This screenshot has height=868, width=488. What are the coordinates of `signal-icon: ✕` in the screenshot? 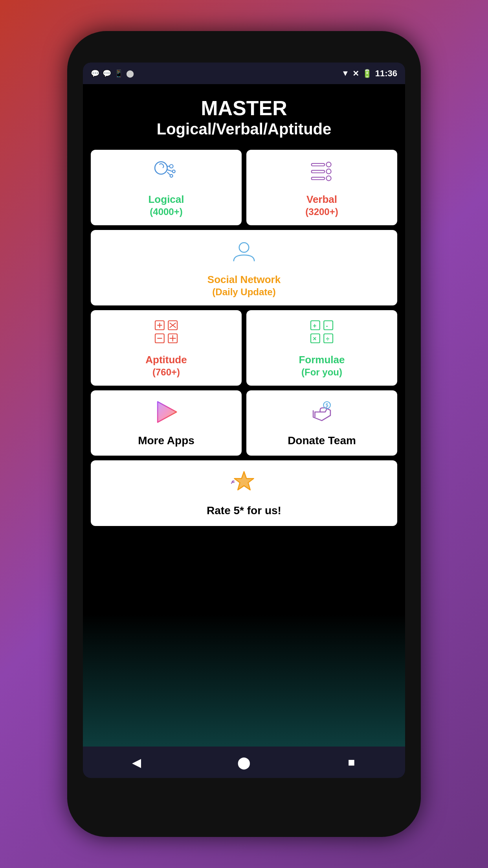 It's located at (356, 74).